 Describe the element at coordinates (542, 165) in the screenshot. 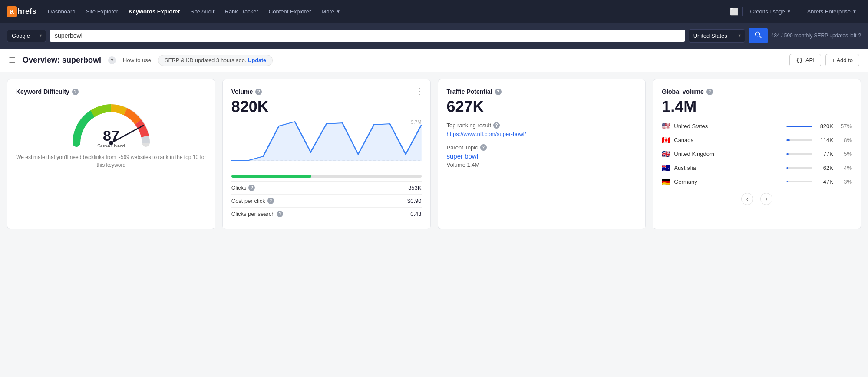

I see `tp-volume: Volume 1.4M` at that location.